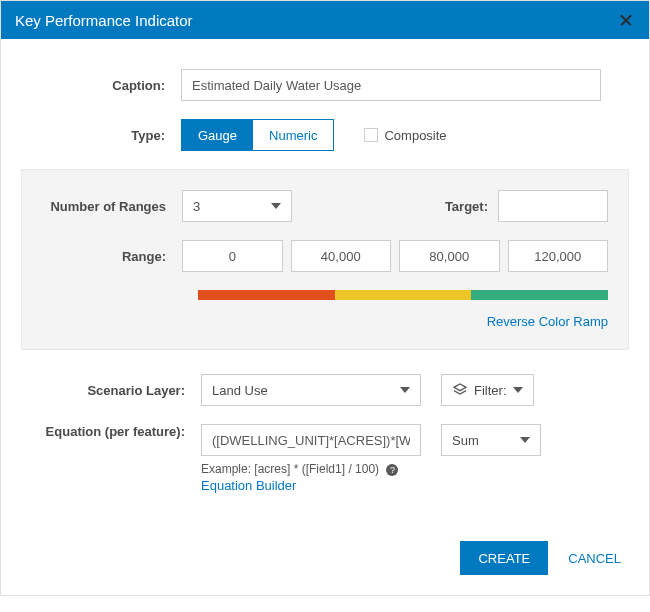 The height and width of the screenshot is (612, 650). Describe the element at coordinates (248, 486) in the screenshot. I see `equation-builder-link: Equation Builder` at that location.